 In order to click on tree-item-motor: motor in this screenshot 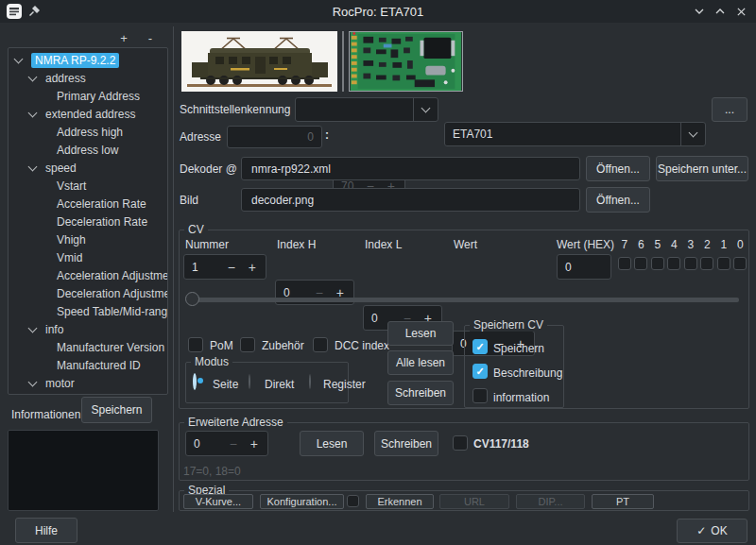, I will do `click(88, 383)`.